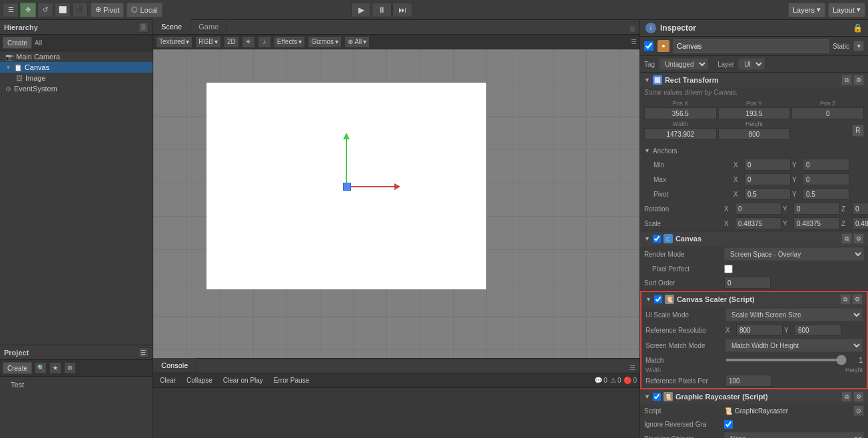 Image resolution: width=868 pixels, height=438 pixels. Describe the element at coordinates (651, 28) in the screenshot. I see `inspector-info-icon: i` at that location.